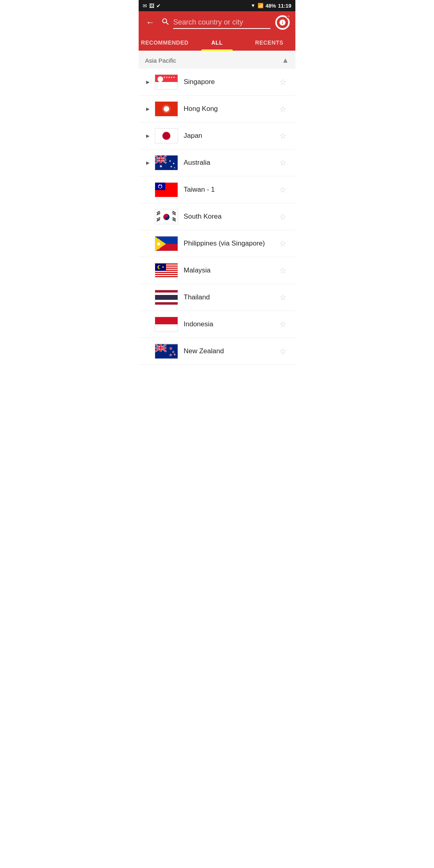 This screenshot has width=434, height=868. What do you see at coordinates (217, 23) in the screenshot?
I see `top-bar: ←` at bounding box center [217, 23].